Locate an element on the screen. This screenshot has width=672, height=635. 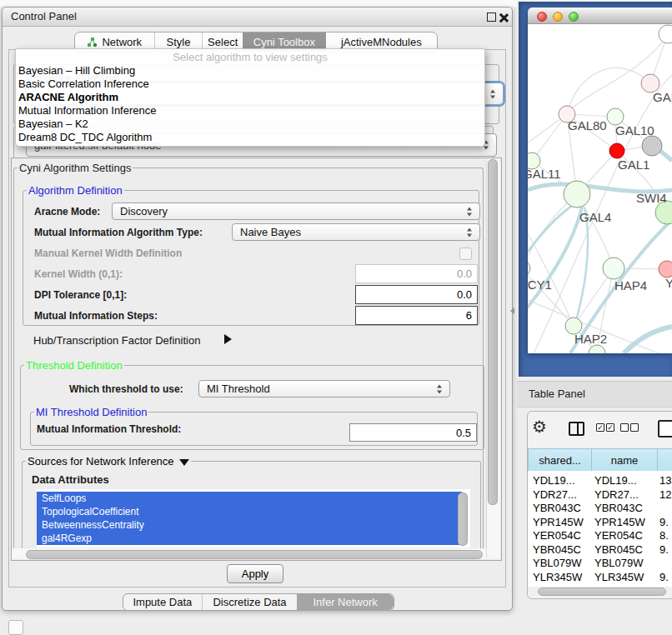
tab-discretize-data: Discretize Data is located at coordinates (250, 602).